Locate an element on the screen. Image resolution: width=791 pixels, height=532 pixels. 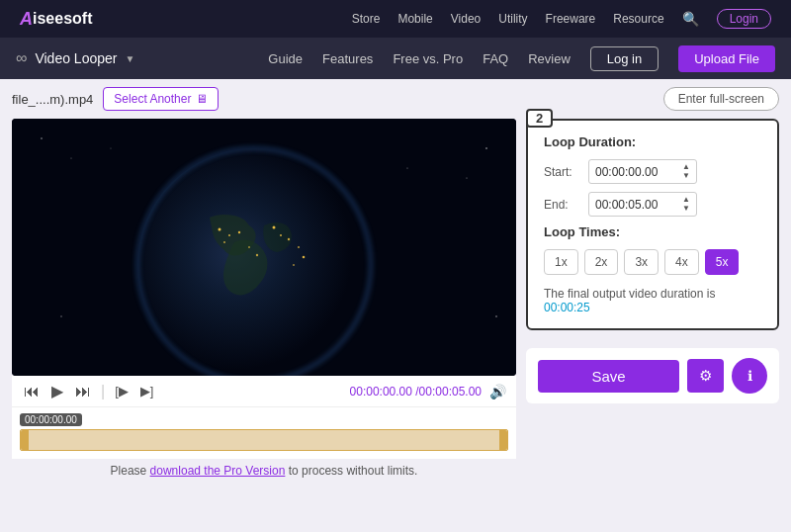
nav-mobile: Mobile is located at coordinates (415, 19).